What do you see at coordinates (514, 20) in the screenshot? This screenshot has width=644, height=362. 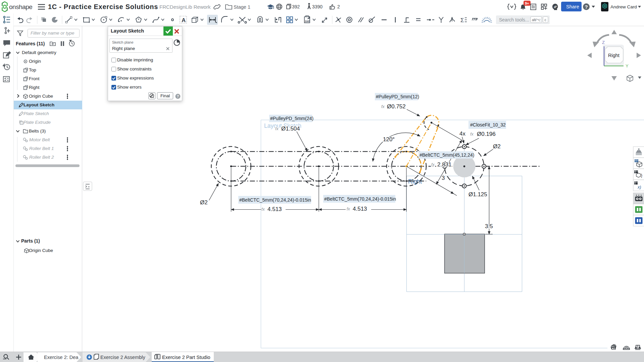 I see `svg-text: Search tools...` at bounding box center [514, 20].